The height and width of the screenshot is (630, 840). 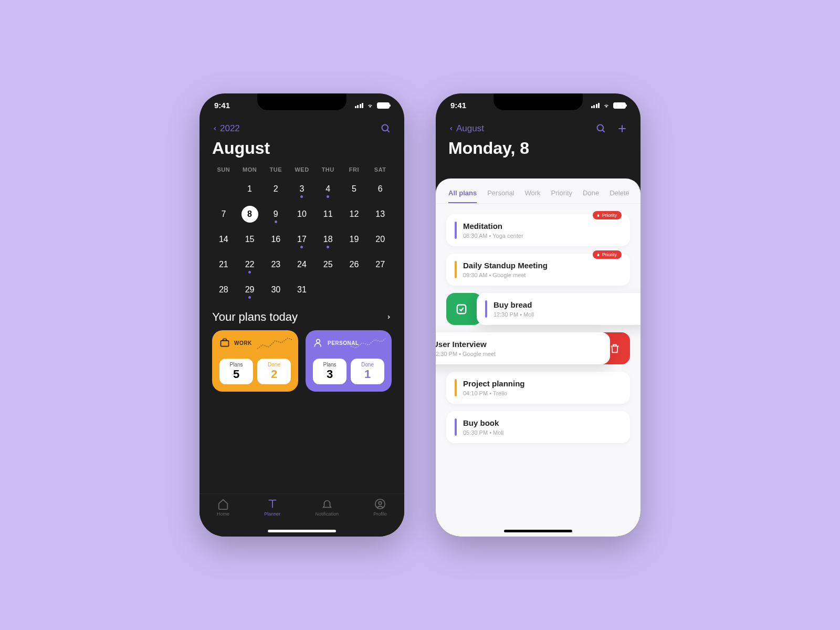 What do you see at coordinates (380, 507) in the screenshot?
I see `nav-profile: Profile` at bounding box center [380, 507].